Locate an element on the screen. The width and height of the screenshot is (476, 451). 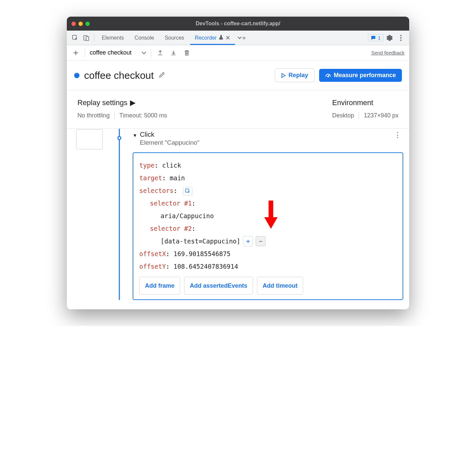
inspect-element-icon is located at coordinates (75, 38).